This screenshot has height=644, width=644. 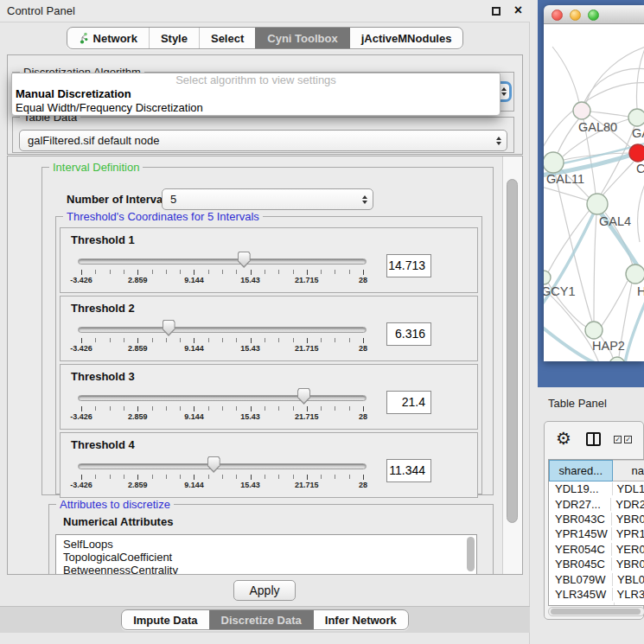 I want to click on attribute-list-item: SelfLoops, so click(x=266, y=545).